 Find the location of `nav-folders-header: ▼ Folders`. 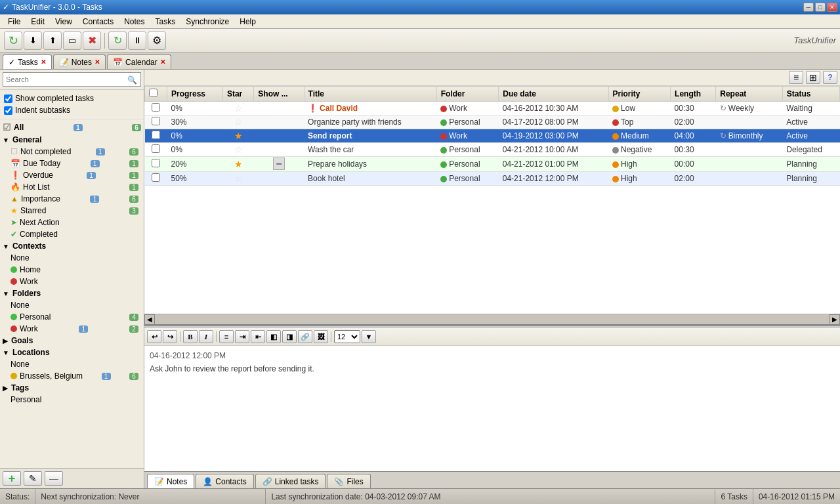

nav-folders-header: ▼ Folders is located at coordinates (72, 293).